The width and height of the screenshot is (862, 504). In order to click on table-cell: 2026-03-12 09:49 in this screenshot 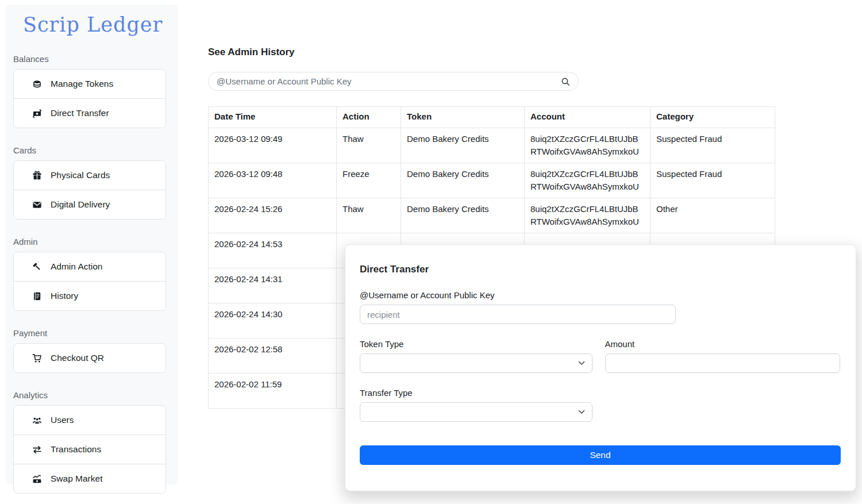, I will do `click(272, 146)`.